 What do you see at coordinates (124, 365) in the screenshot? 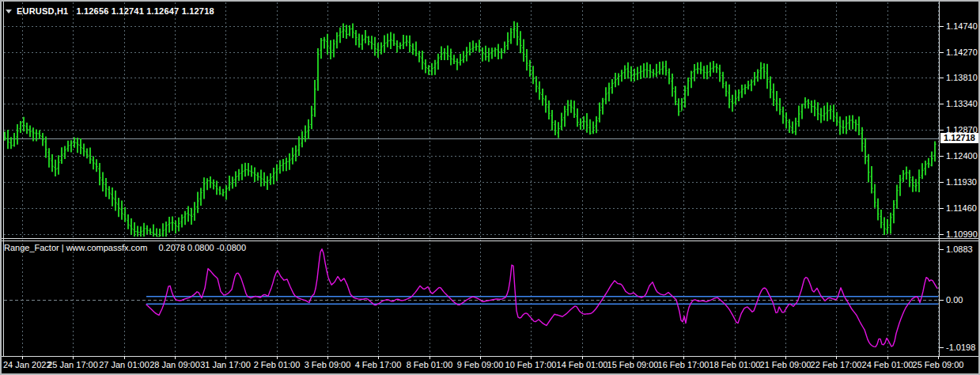
I see `time-axis-label: 27 Jan 01:00` at bounding box center [124, 365].